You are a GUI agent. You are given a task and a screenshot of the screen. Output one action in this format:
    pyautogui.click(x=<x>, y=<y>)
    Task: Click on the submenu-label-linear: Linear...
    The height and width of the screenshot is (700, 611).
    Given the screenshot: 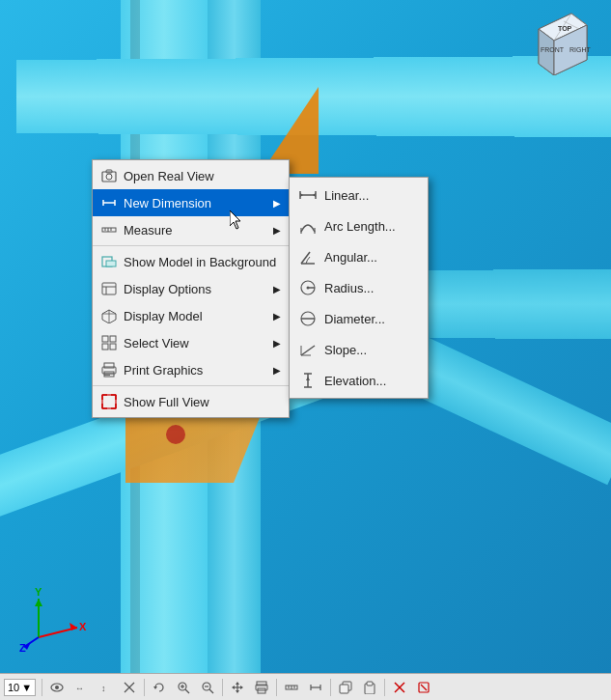 What is the action you would take?
    pyautogui.click(x=373, y=195)
    